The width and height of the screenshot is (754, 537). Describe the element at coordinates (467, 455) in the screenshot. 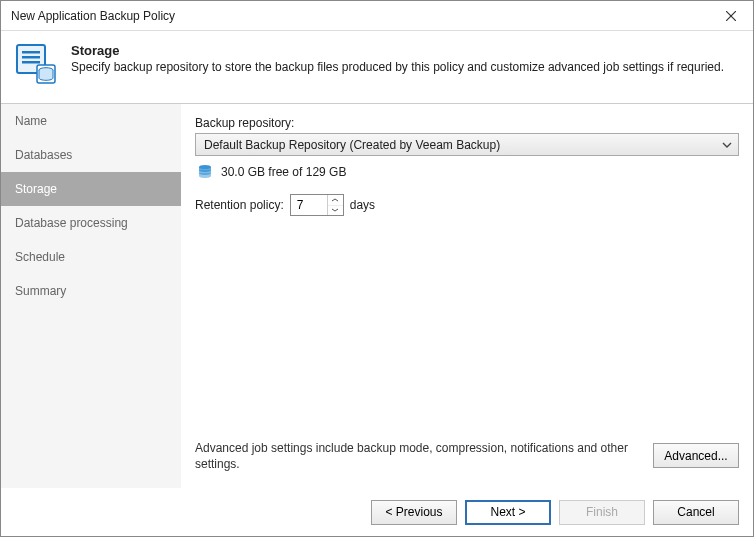

I see `advanced-row: Advanced job settings include backup mod…` at that location.